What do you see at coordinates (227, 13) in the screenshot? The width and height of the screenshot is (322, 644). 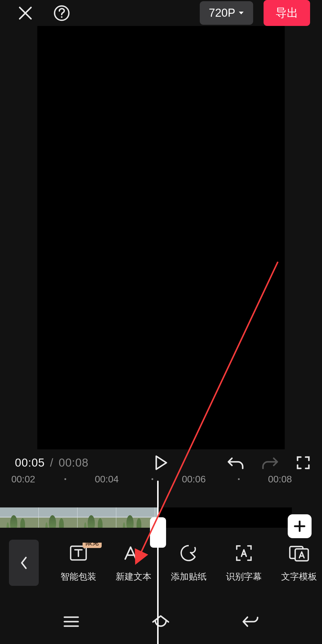 I see `resolution-dropdown: 720P` at bounding box center [227, 13].